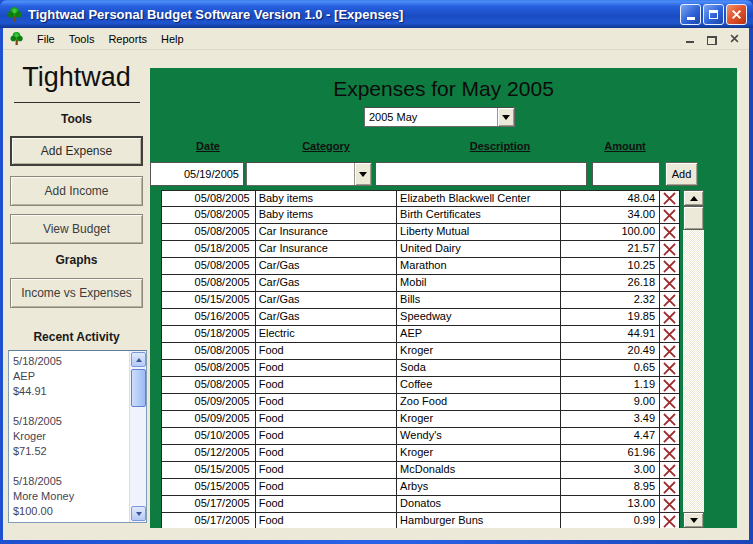  I want to click on sidebar-button-add-expense: Add Expense, so click(76, 151).